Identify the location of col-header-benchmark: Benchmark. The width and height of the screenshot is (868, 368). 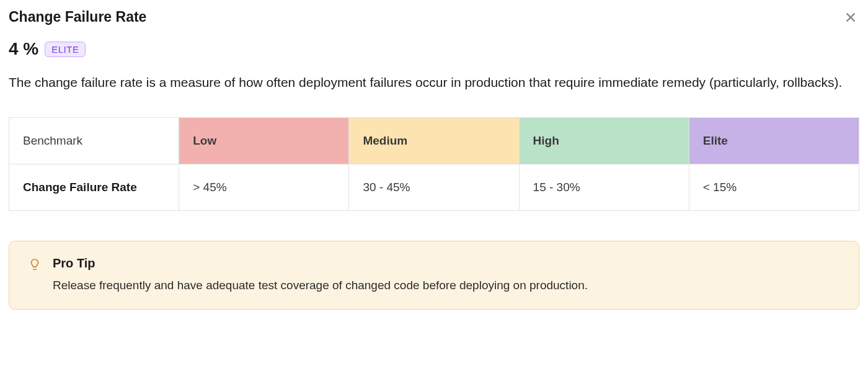
(94, 140).